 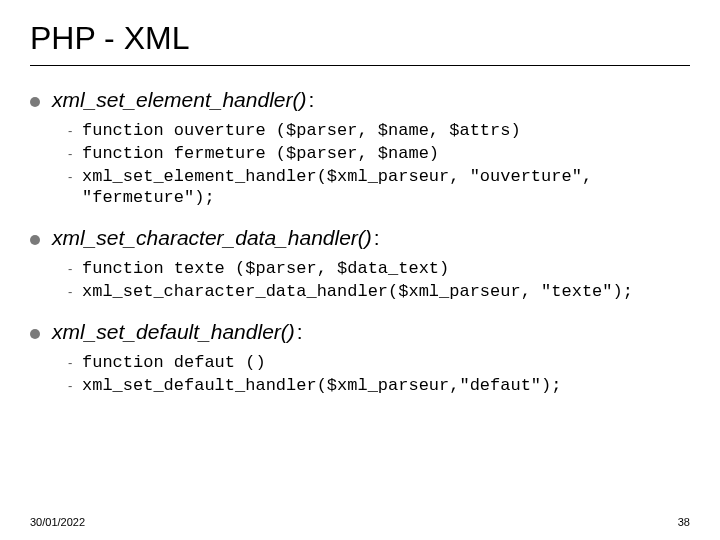 What do you see at coordinates (58, 522) in the screenshot?
I see `footer-date: 30/01/2022` at bounding box center [58, 522].